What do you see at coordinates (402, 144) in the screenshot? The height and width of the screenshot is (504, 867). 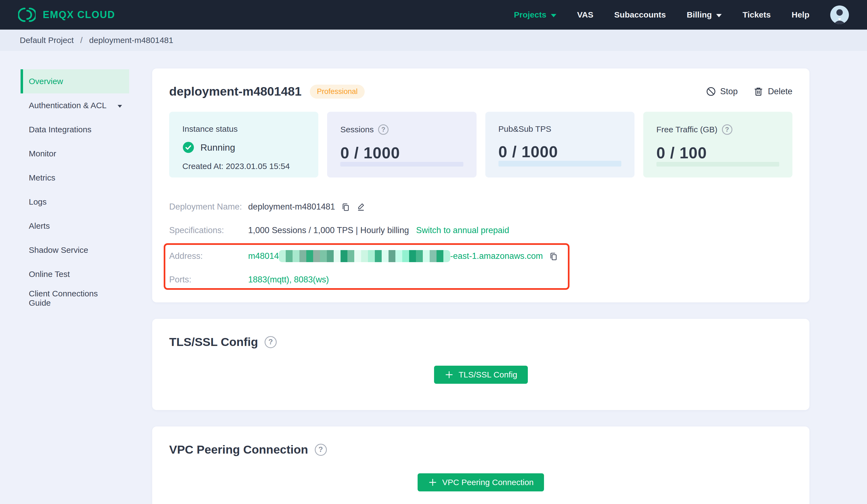 I see `sessions-card: Sessions ? 0 / 1000` at bounding box center [402, 144].